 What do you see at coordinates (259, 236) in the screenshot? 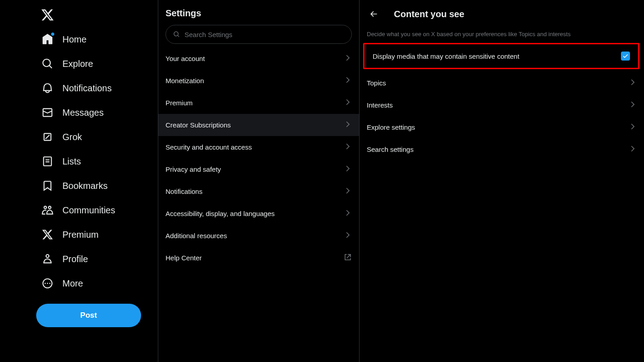
I see `settings-item-additional-resources: Additional resources` at bounding box center [259, 236].